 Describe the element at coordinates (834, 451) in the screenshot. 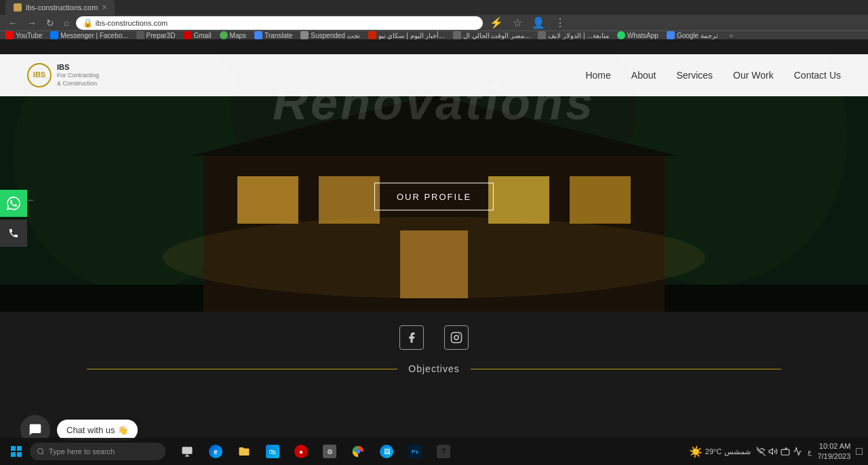

I see `clock: 10:02 AM 7/19/2023` at that location.